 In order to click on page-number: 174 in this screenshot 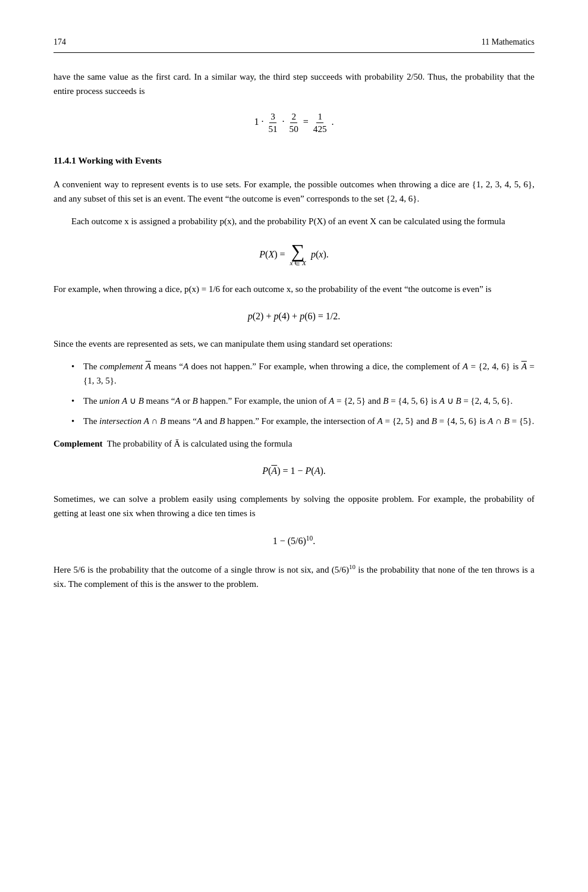, I will do `click(59, 42)`.